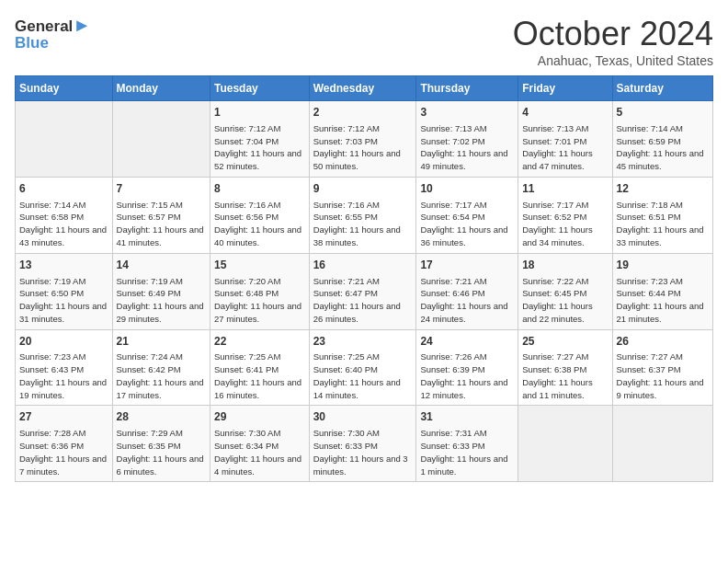  What do you see at coordinates (362, 443) in the screenshot?
I see `calendar-cell: 30Sunrise: 7:30 AMSunset: 6:33 PMDayligh…` at bounding box center [362, 443].